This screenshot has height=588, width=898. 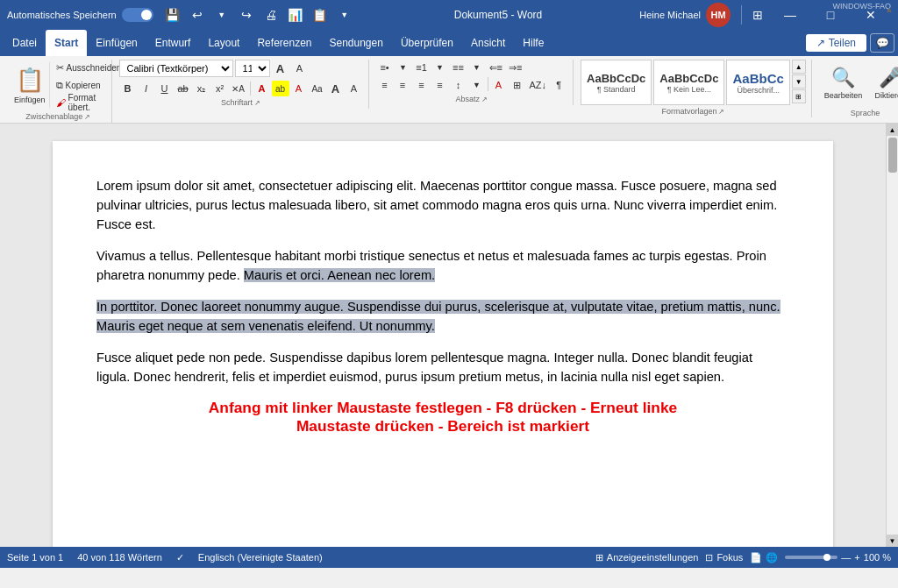 What do you see at coordinates (320, 15) in the screenshot?
I see `misc2-icon-btn: 📋` at bounding box center [320, 15].